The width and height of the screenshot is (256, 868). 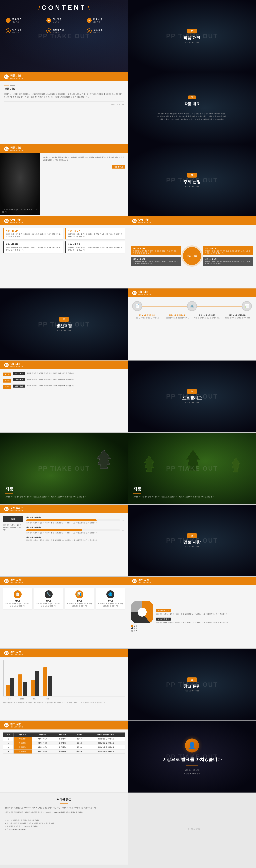 What do you see at coordinates (64, 468) in the screenshot?
I see `slide-04-img-left: 작품 프레젠테이션에서 좋은 미이프레이션을 갖고 간결합니다. 반드시 간결하…` at bounding box center [64, 468].